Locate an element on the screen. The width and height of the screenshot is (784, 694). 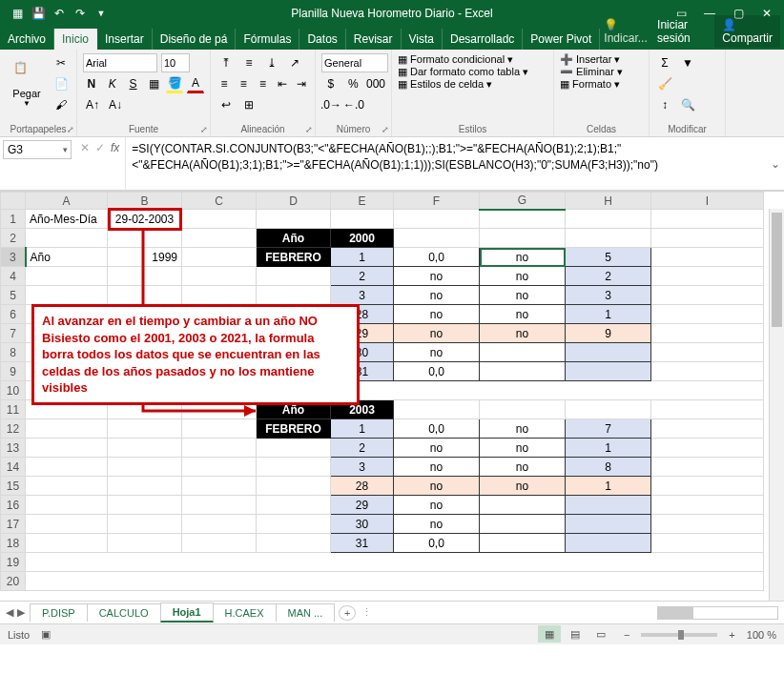
tab-nav-prev-icon: ◀ is located at coordinates (10, 612).